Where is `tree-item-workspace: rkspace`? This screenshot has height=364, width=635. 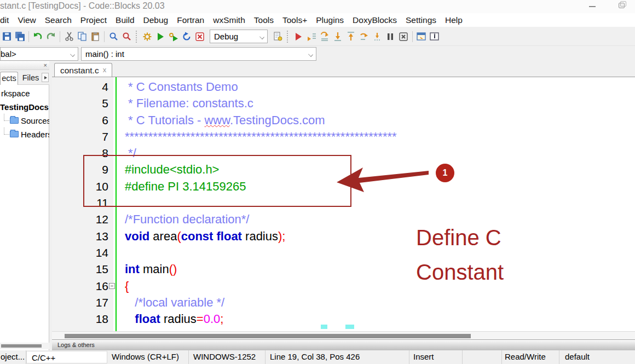 tree-item-workspace: rkspace is located at coordinates (25, 93).